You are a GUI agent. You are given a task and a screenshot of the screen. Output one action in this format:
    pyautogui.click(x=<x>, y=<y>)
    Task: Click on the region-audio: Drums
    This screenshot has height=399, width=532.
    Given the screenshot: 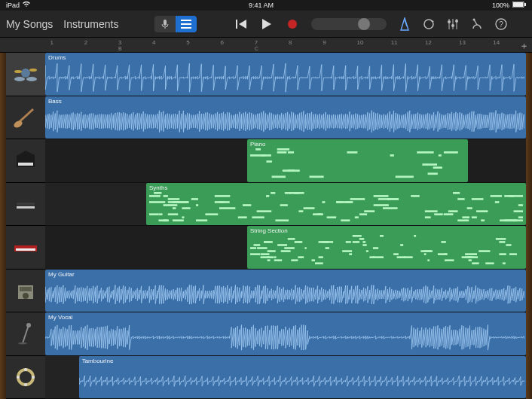 What is the action you would take?
    pyautogui.click(x=286, y=74)
    